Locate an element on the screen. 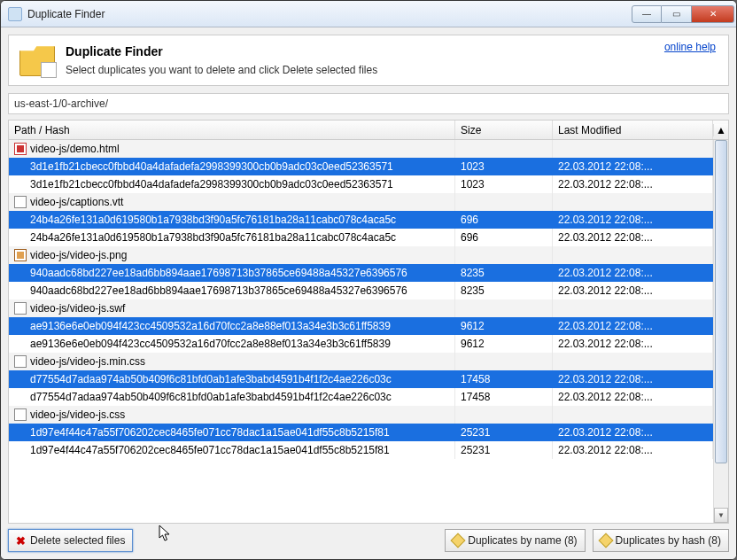 This screenshot has height=560, width=737. path-bar: us-east-1/0-archive/ is located at coordinates (368, 104).